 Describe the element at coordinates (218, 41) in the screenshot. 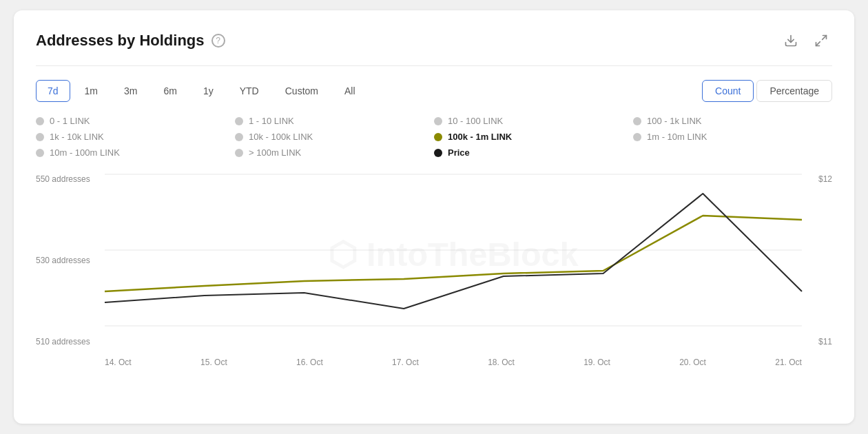

I see `help-icon: ?` at that location.